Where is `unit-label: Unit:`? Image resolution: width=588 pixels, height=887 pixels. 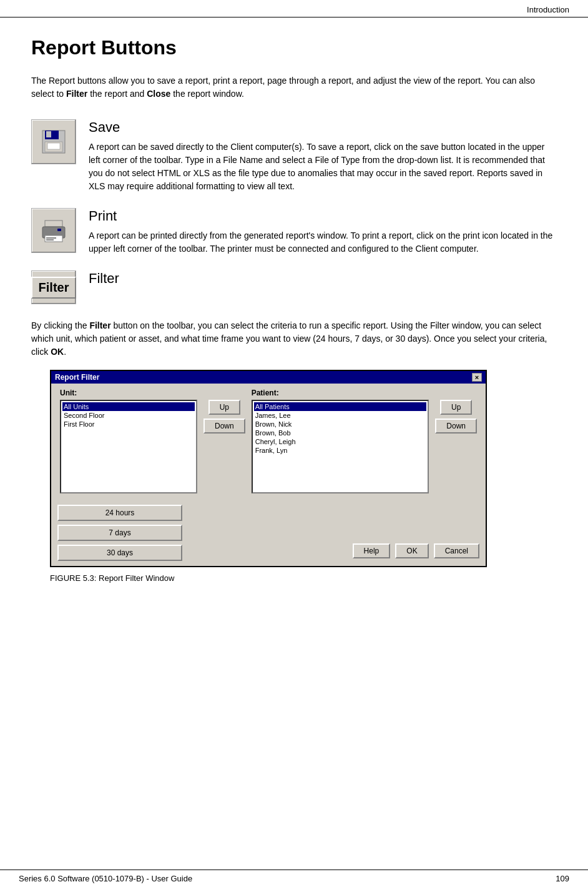
unit-label: Unit: is located at coordinates (129, 393).